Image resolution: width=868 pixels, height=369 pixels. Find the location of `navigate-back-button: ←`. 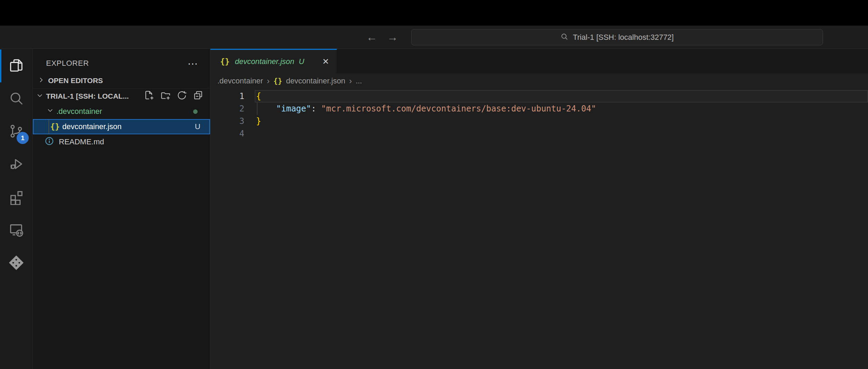

navigate-back-button: ← is located at coordinates (372, 37).